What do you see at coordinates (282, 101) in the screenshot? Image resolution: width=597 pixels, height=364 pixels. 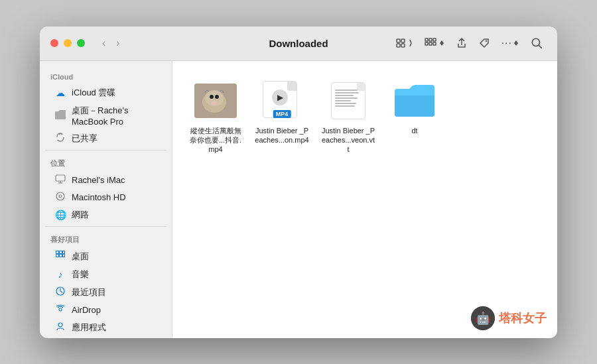 I see `file-icon-video2: ▶ MP4` at bounding box center [282, 101].